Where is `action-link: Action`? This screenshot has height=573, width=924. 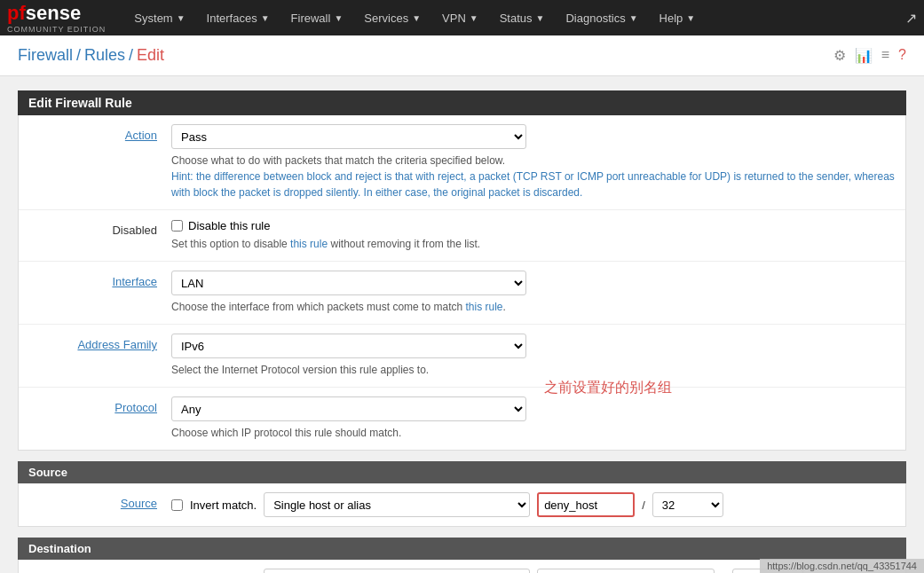
action-link: Action is located at coordinates (141, 135).